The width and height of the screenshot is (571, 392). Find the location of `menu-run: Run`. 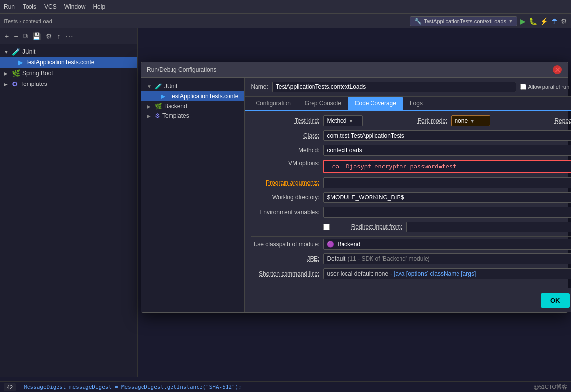

menu-run: Run is located at coordinates (9, 7).